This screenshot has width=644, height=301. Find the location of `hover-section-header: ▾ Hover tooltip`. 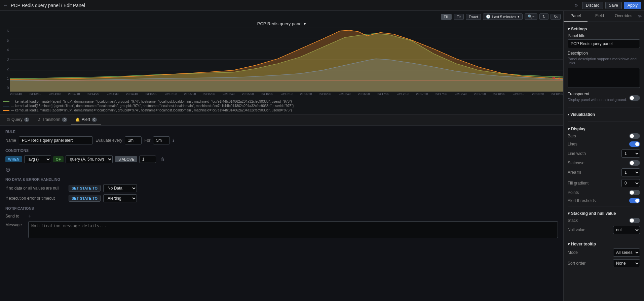

hover-section-header: ▾ Hover tooltip is located at coordinates (604, 244).